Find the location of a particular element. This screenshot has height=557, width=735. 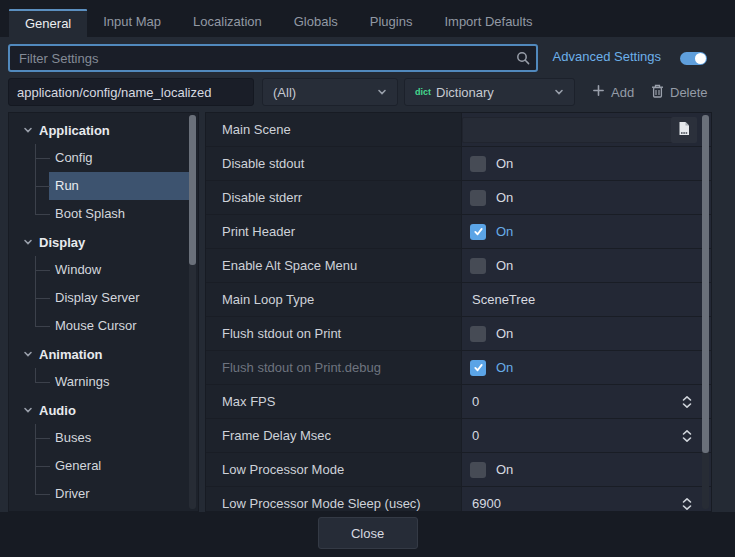

sidebar-item-boot-splash: Boot Splash is located at coordinates (104, 214).